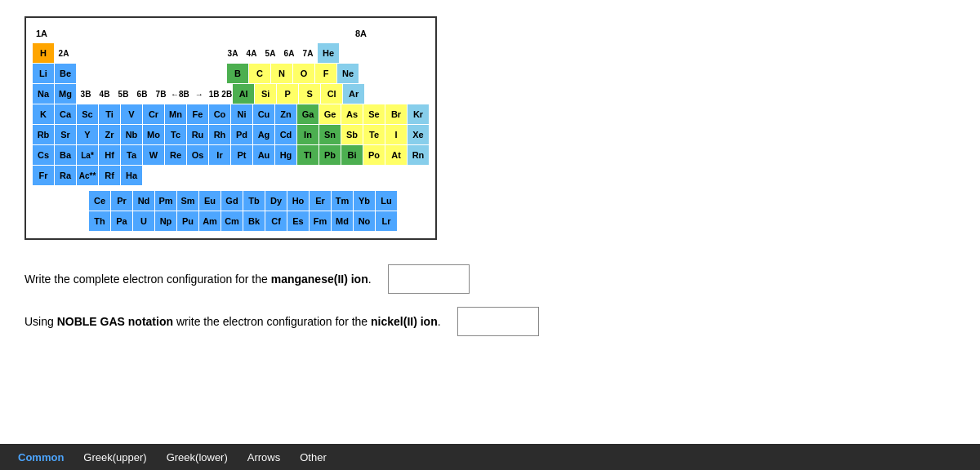  I want to click on el-N: N, so click(282, 73).